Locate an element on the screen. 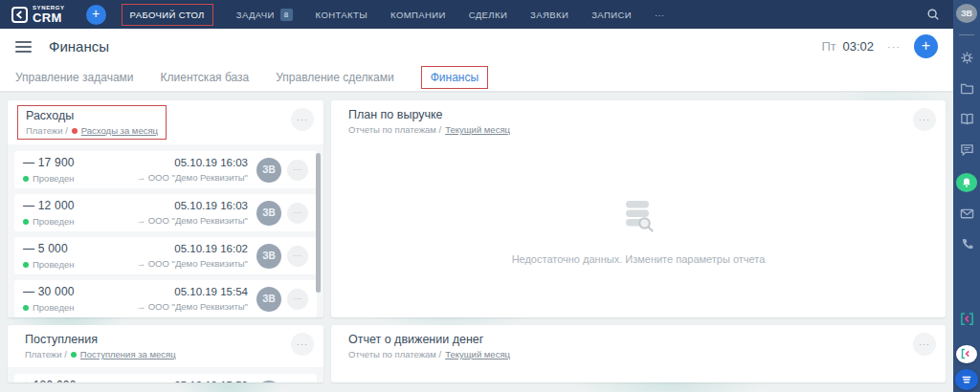 This screenshot has height=392, width=980. red-dot-icon is located at coordinates (75, 131).